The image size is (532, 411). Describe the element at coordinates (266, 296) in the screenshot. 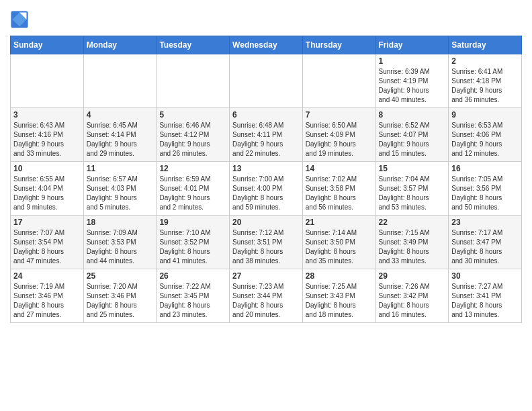

I see `calendar-cell: 27Sunrise: 7:23 AM Sunset: 3:44 PM Dayli…` at that location.